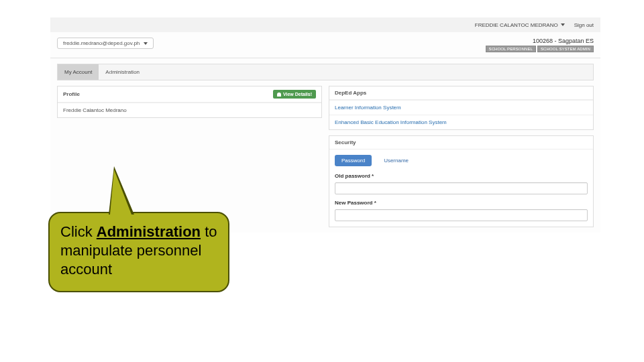 This screenshot has width=644, height=362. I want to click on school-block: 100268 - Sagpatan ES SCHOOL PERSONNEL SC…, so click(539, 45).